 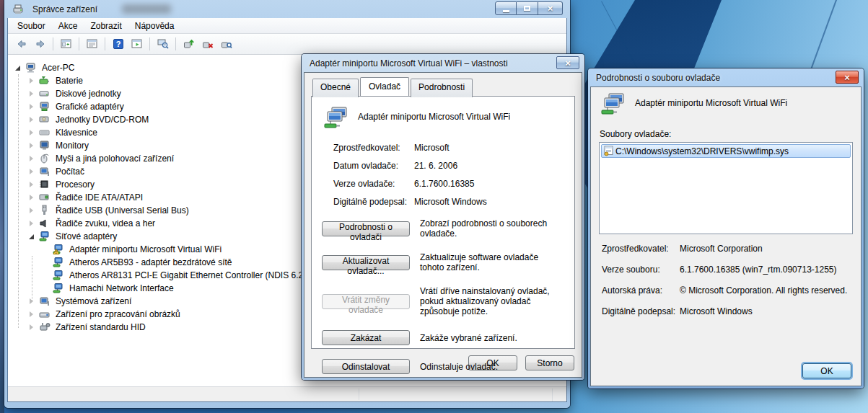 What do you see at coordinates (336, 88) in the screenshot?
I see `tab-obecne: Obecné` at bounding box center [336, 88].